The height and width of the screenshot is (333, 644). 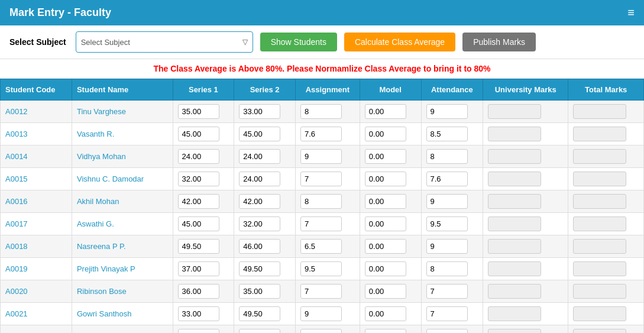 What do you see at coordinates (322, 224) in the screenshot?
I see `table-row: A0017Aswathi G.` at bounding box center [322, 224].